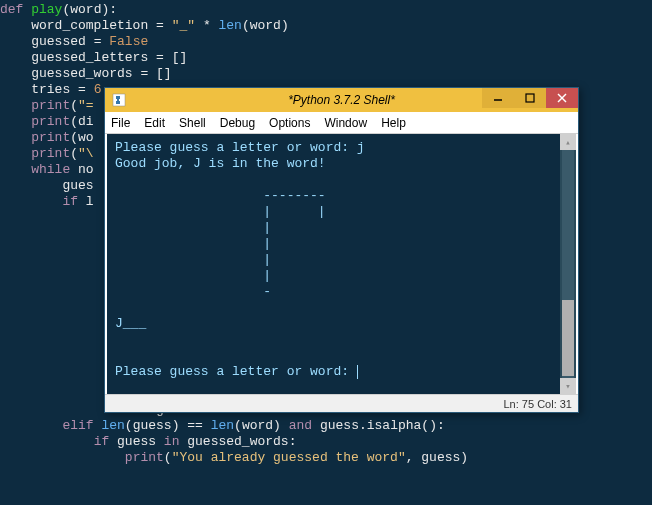  What do you see at coordinates (342, 403) in the screenshot?
I see `statusbar: Ln: 75 Col: 31` at bounding box center [342, 403].